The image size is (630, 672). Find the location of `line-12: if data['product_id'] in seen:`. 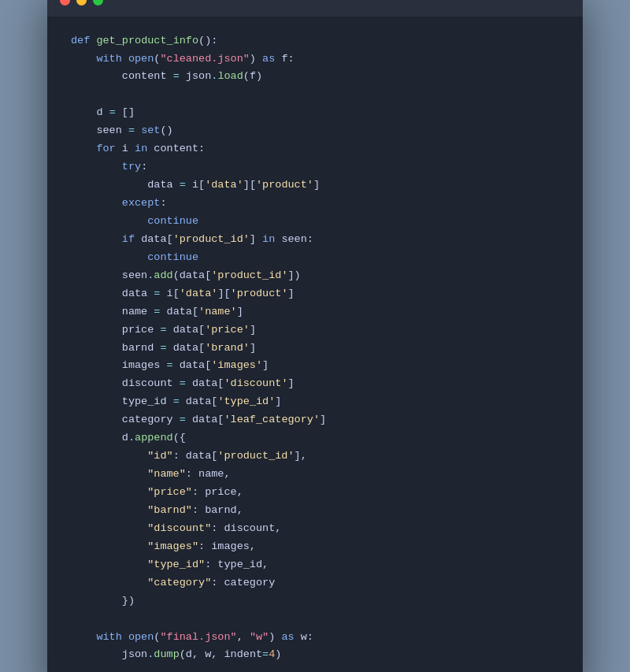

line-12: if data['product_id'] in seen: is located at coordinates (315, 239).